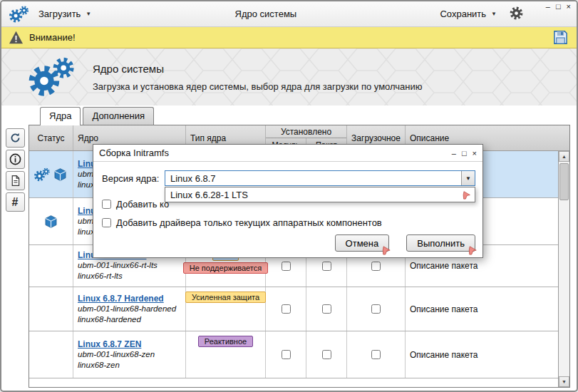  Describe the element at coordinates (454, 153) in the screenshot. I see `dialog-minimize-button: –` at that location.